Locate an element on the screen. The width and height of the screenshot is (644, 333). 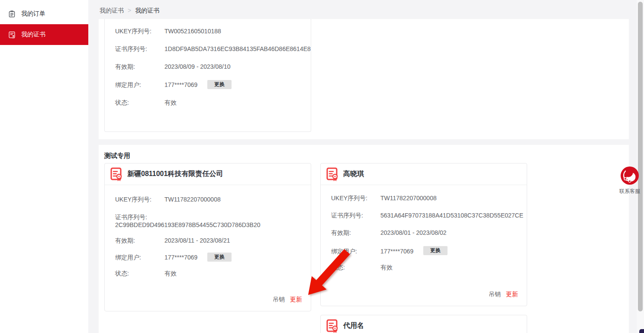
contact-service-widget: 联系客服 is located at coordinates (630, 181).